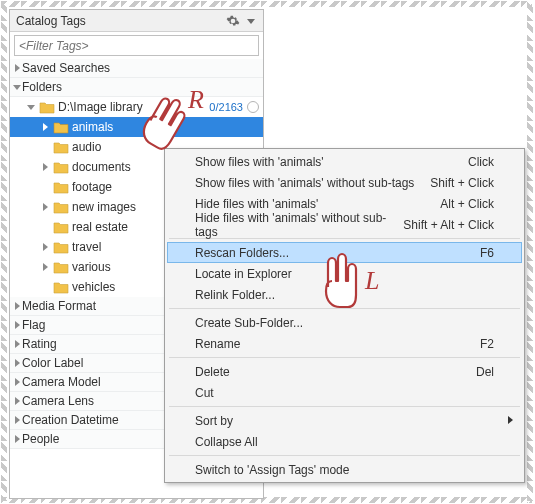 This screenshot has height=504, width=535. What do you see at coordinates (344, 274) in the screenshot?
I see `menu-label: Locate in Explorer` at bounding box center [344, 274].